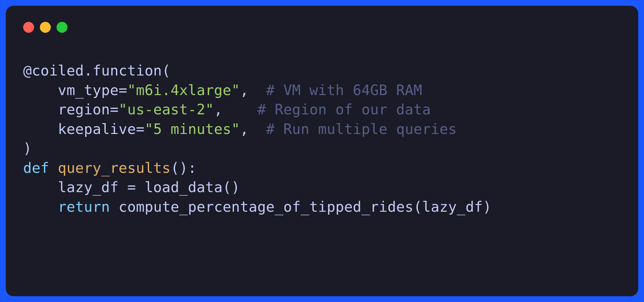 This screenshot has width=644, height=302. What do you see at coordinates (166, 109) in the screenshot?
I see `string-literal: "us-east-2"` at bounding box center [166, 109].